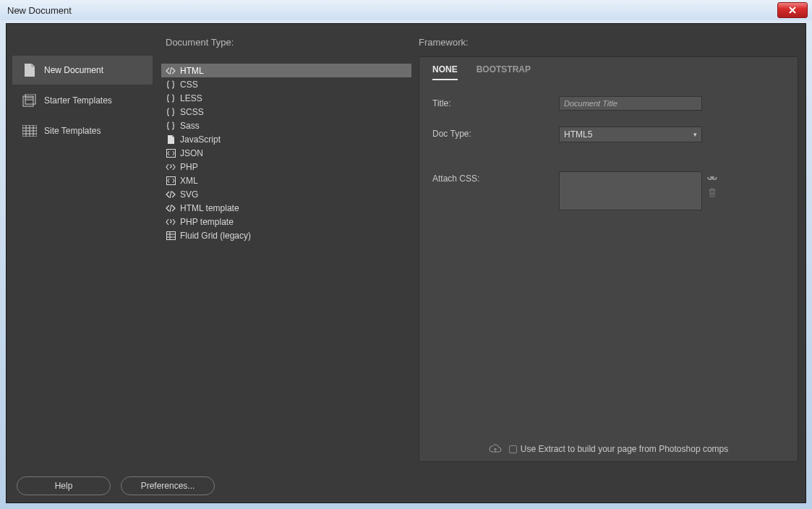 The height and width of the screenshot is (509, 812). I want to click on title-label: Title:, so click(496, 103).